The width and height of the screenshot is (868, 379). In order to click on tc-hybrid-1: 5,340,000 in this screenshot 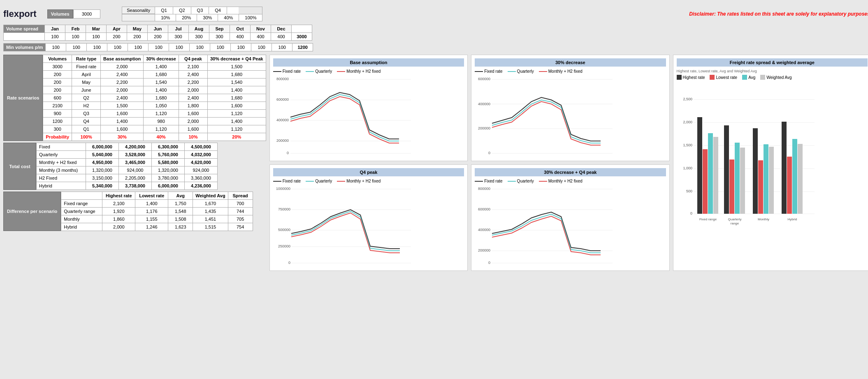, I will do `click(102, 186)`.